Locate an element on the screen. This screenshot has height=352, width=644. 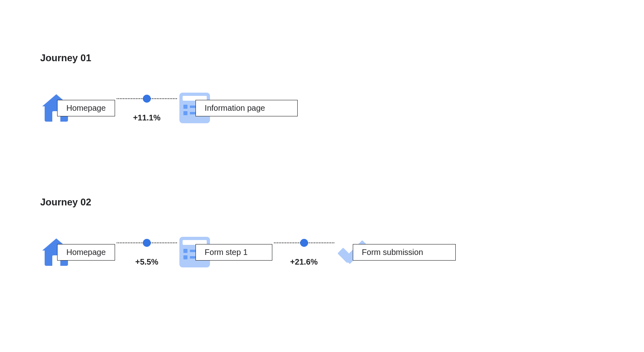
journey-title: Journey 02 is located at coordinates (322, 202).